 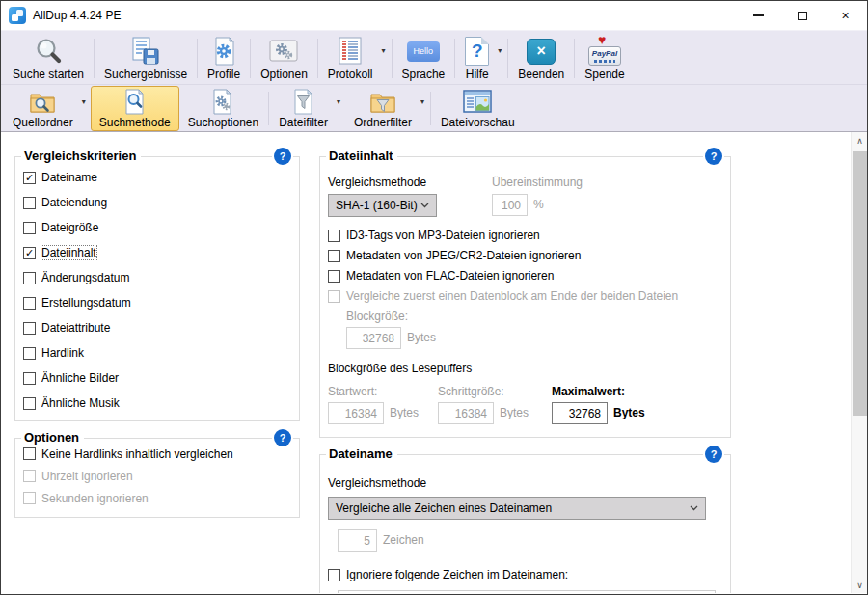 I want to click on start-search-button: Suche starten, so click(x=48, y=58).